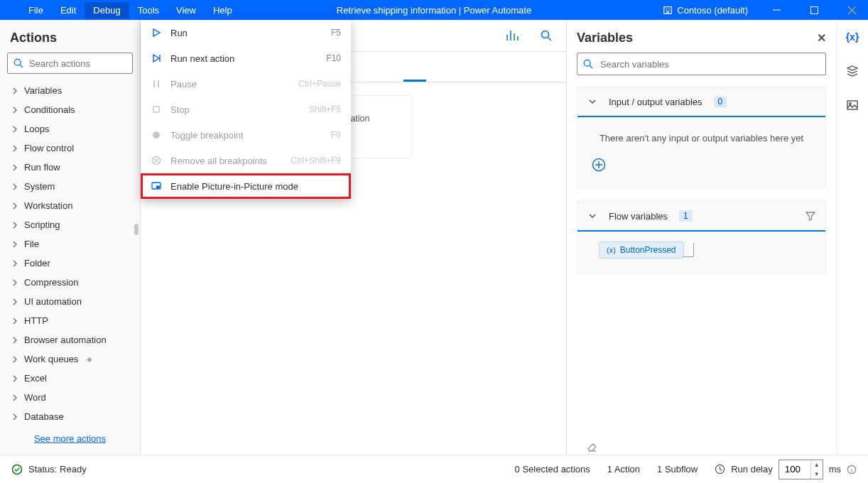 This screenshot has height=483, width=868. I want to click on status-ok-icon, so click(17, 470).